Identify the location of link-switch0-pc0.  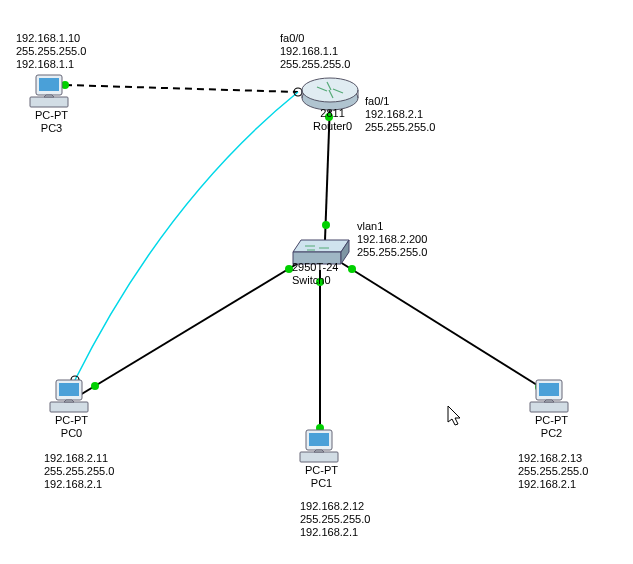
(190, 328).